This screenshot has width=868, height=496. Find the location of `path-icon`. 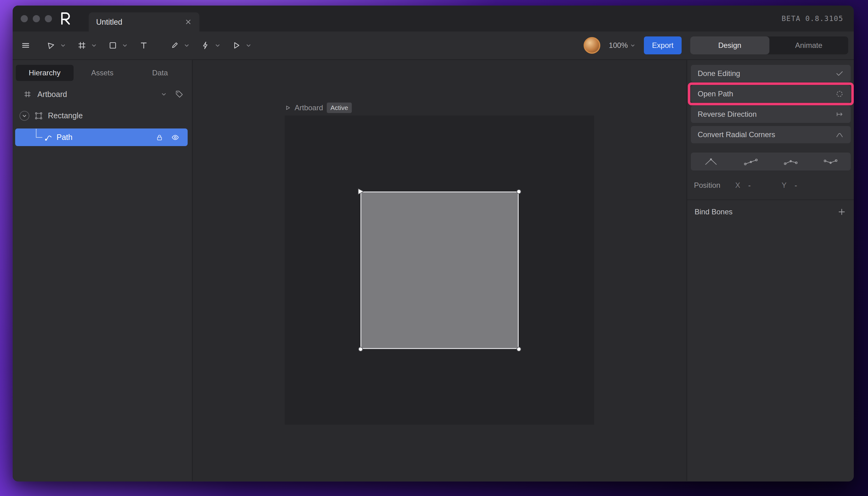

path-icon is located at coordinates (48, 138).